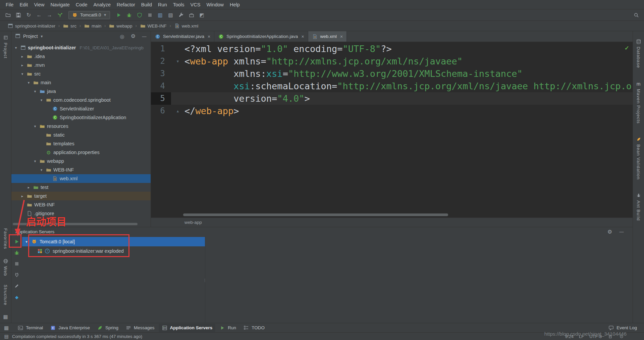  What do you see at coordinates (122, 36) in the screenshot?
I see `locate-button: ◎` at bounding box center [122, 36].